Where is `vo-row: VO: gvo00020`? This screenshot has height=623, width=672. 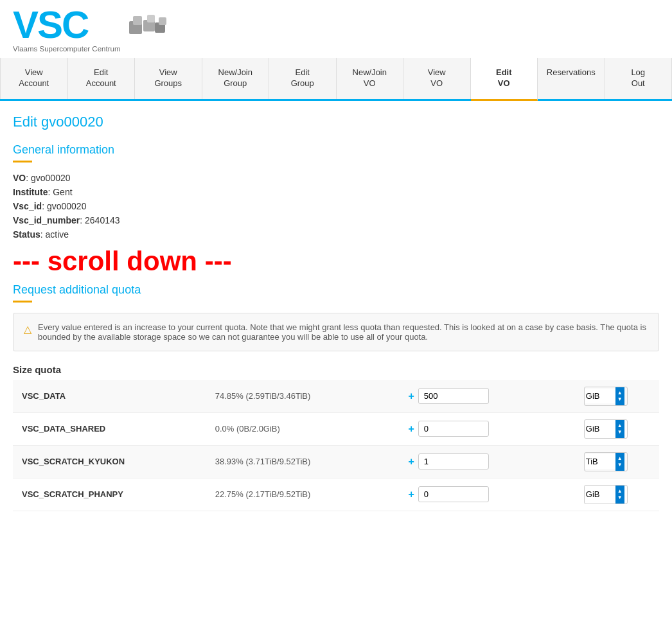
vo-row: VO: gvo00020 is located at coordinates (336, 178).